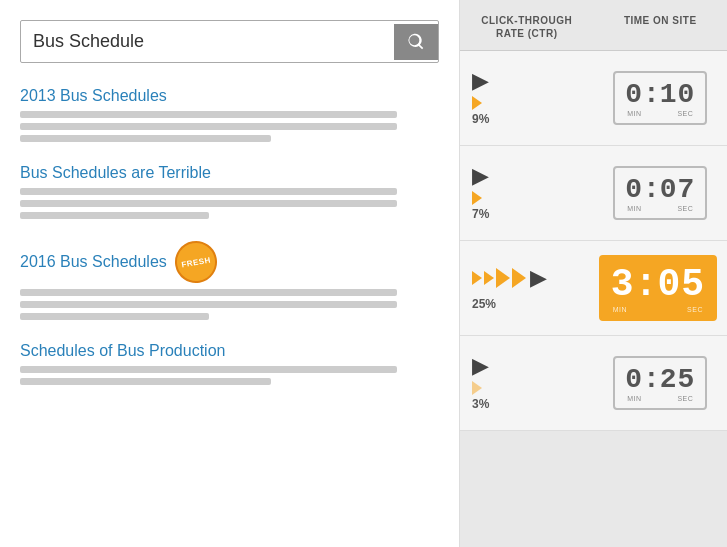 This screenshot has width=727, height=547. What do you see at coordinates (230, 173) in the screenshot?
I see `result-title-2: Bus Schedules are Terrible` at bounding box center [230, 173].